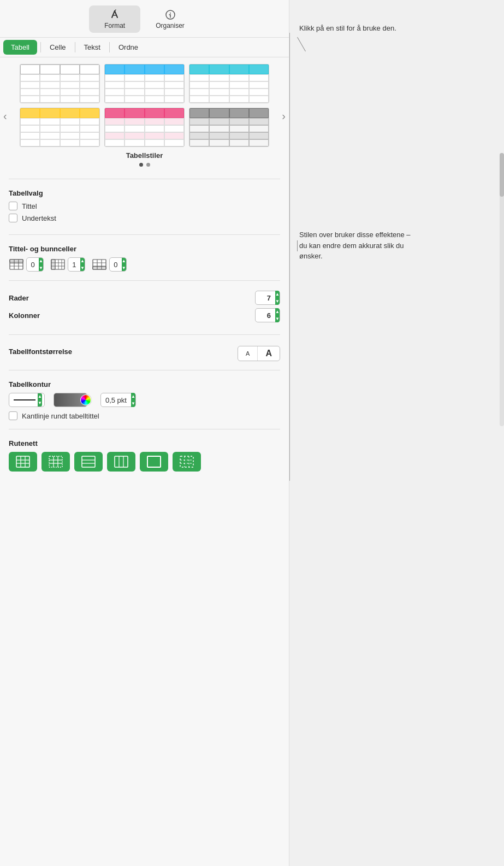  I want to click on col-stepper-1: 0 ▲ ▼, so click(26, 264).